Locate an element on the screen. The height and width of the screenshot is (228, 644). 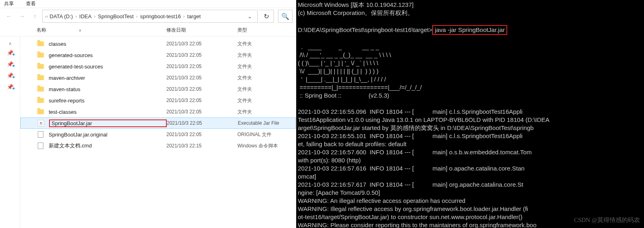
refresh-icon: ↻ is located at coordinates (267, 16).